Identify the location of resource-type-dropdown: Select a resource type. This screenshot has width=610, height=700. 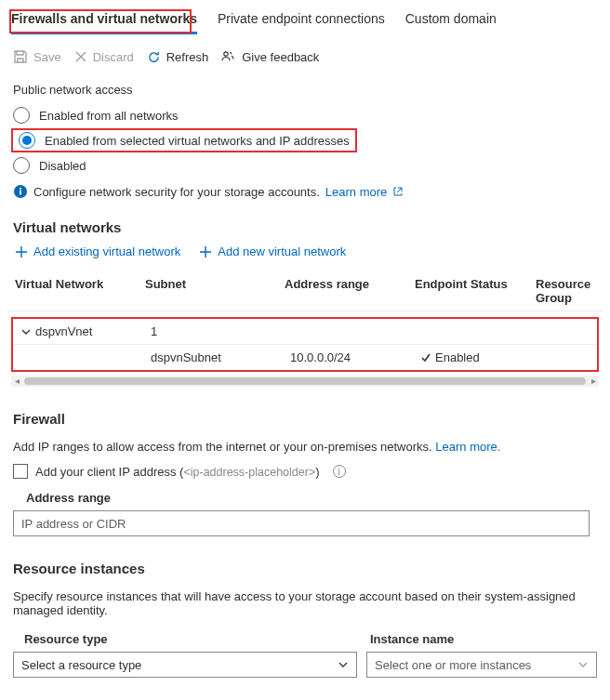
(185, 665).